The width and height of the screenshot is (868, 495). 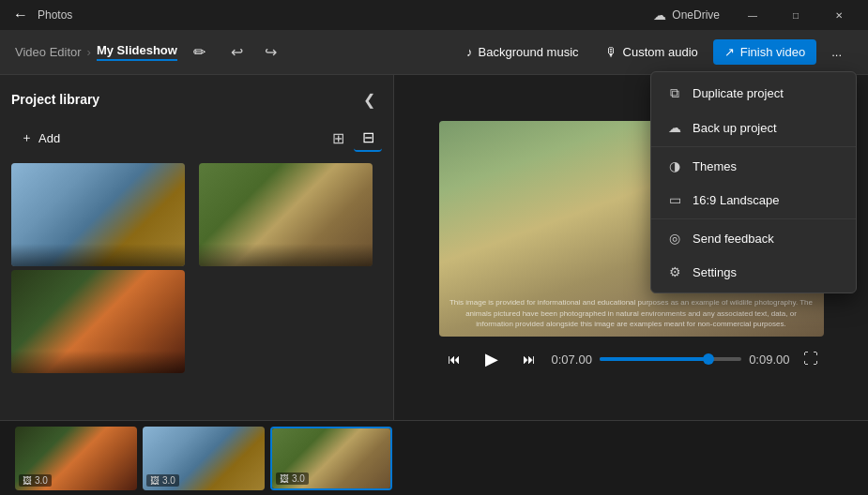 I want to click on settings-icon: ⚙, so click(x=675, y=272).